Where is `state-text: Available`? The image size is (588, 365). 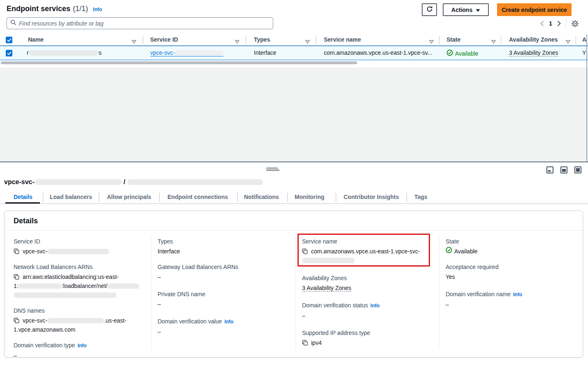
state-text: Available is located at coordinates (466, 251).